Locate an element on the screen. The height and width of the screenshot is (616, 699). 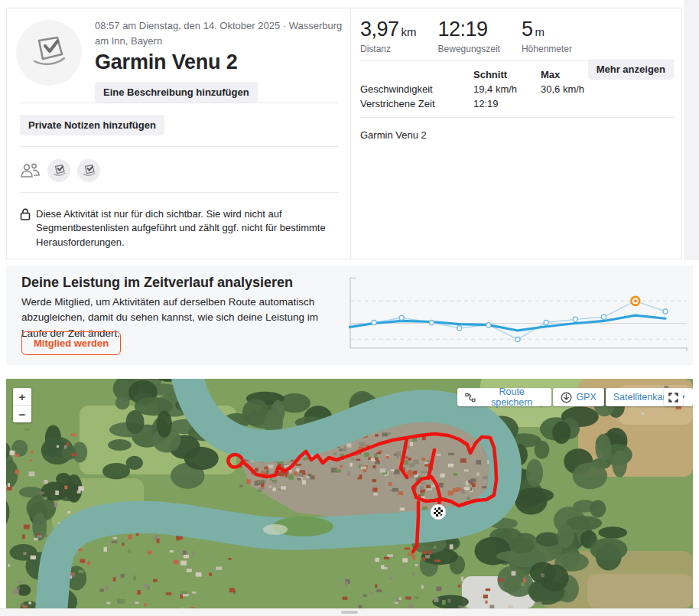
privacy-note: Diese Aktivität ist nur für dich sichtba… is located at coordinates (177, 228).